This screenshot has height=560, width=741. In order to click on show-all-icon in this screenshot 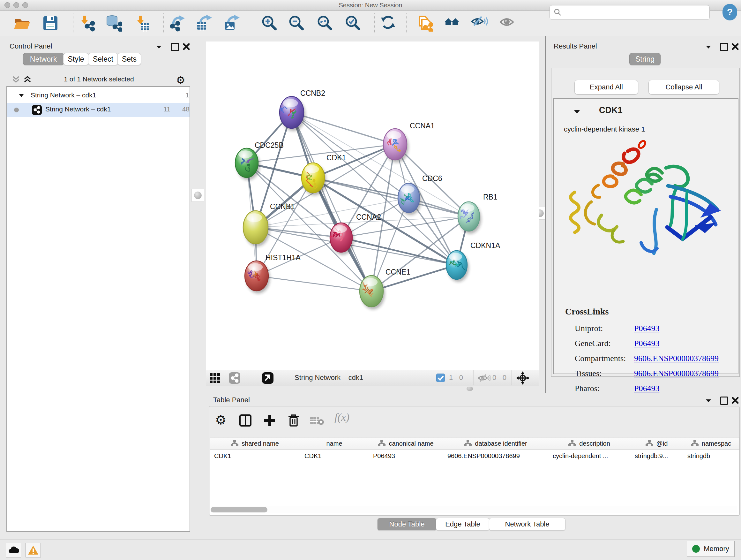, I will do `click(507, 23)`.